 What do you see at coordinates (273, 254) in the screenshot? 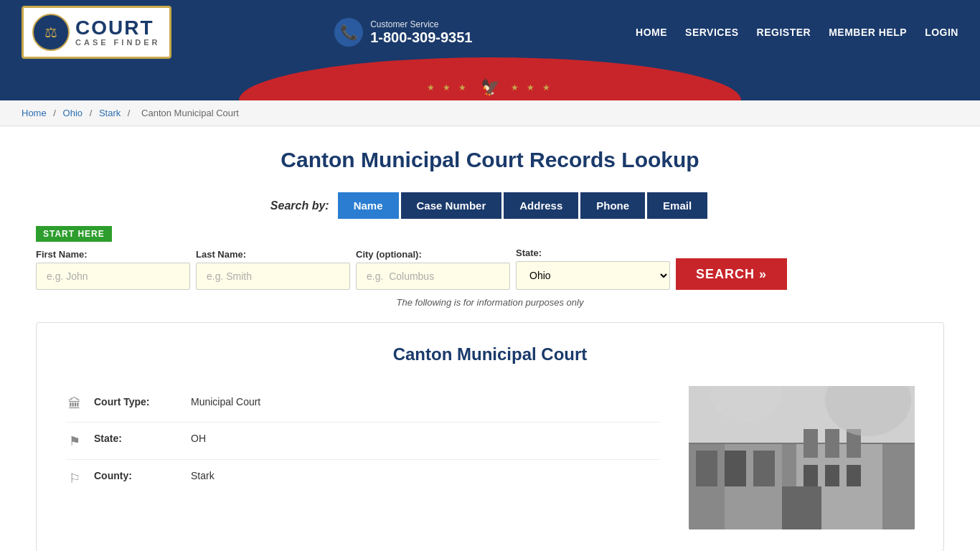
I see `last-name-label: Last Name:` at bounding box center [273, 254].